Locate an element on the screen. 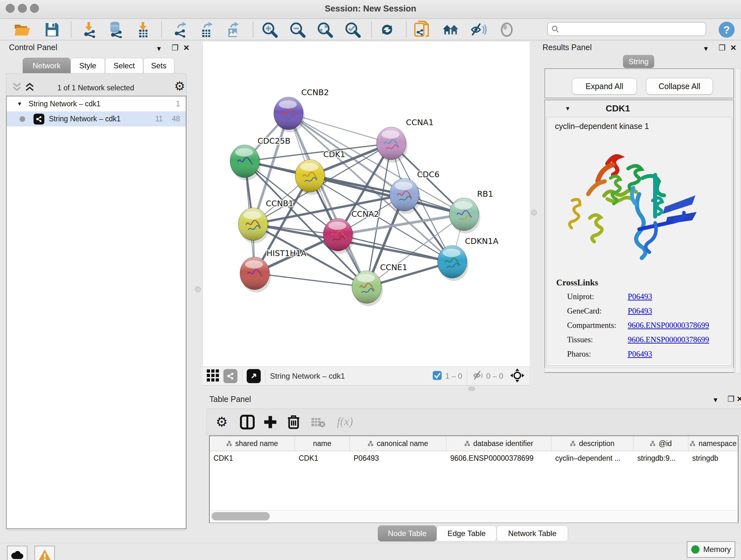 This screenshot has width=741, height=560. import-network-icon is located at coordinates (89, 29).